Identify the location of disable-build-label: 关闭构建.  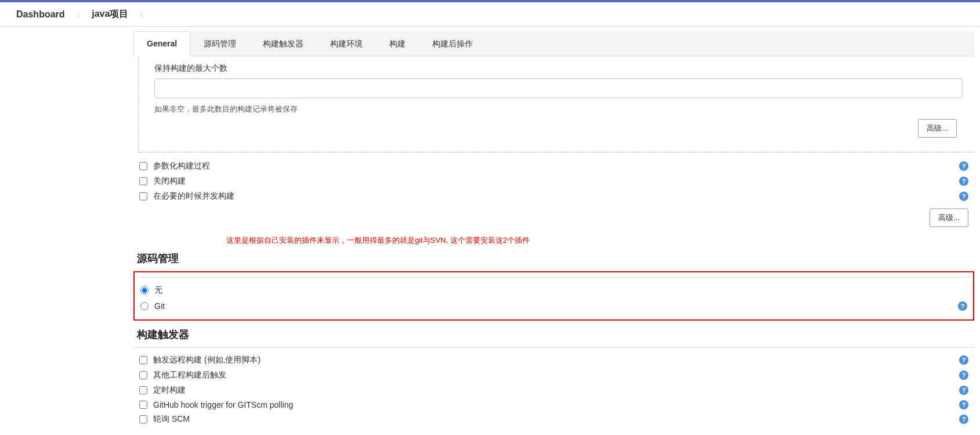
(556, 181).